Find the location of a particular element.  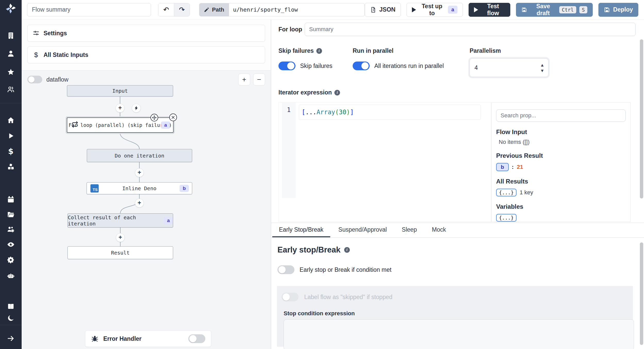

groups-icon is located at coordinates (11, 89).